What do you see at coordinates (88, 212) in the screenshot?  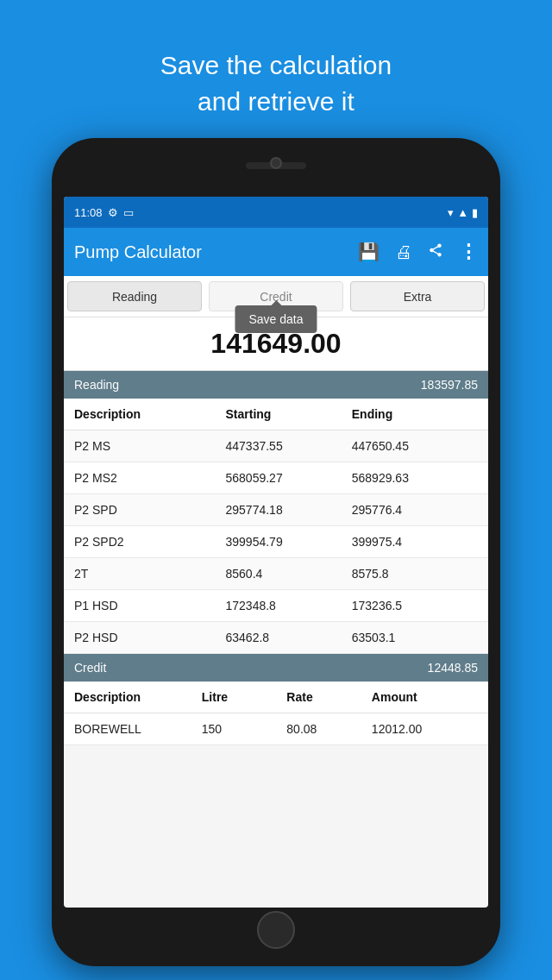 I see `time-display: 11:08` at bounding box center [88, 212].